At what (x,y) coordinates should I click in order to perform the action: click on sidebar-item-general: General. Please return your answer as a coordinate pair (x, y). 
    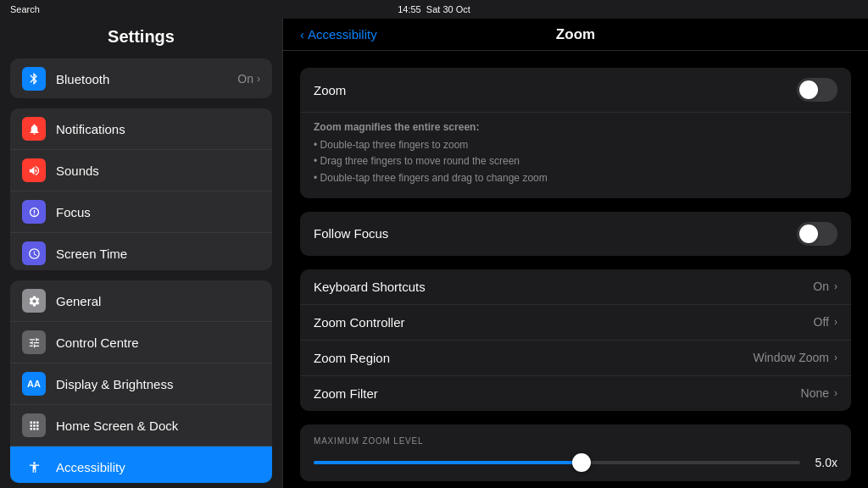
    Looking at the image, I should click on (141, 302).